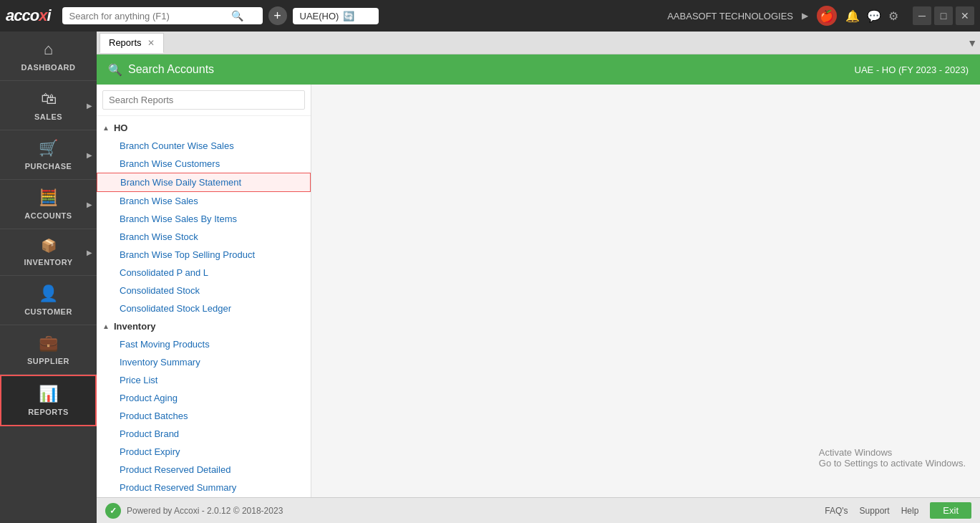  What do you see at coordinates (892, 463) in the screenshot?
I see `activate-windows-line2: Go to Settings to activate Windows.` at bounding box center [892, 463].